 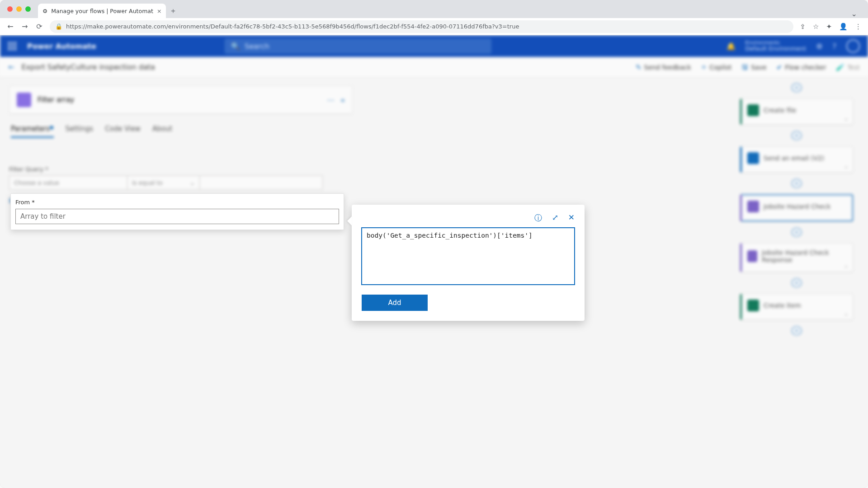 I want to click on copilot-button: ✧Copilot, so click(x=717, y=67).